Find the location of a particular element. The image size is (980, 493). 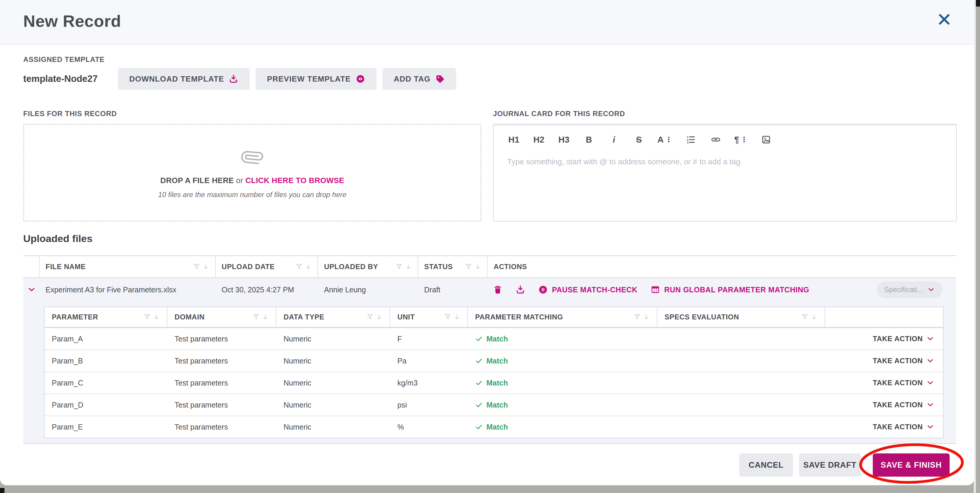

parameter-name-cell: Param_B is located at coordinates (106, 361).